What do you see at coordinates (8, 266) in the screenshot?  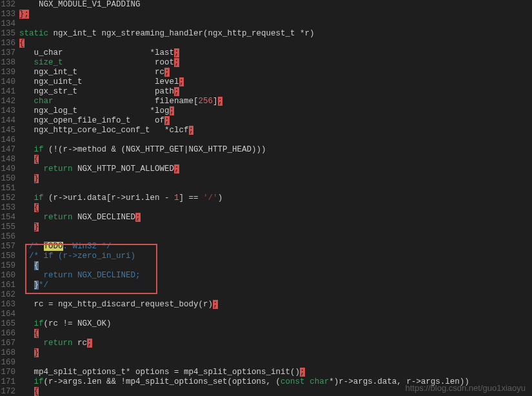 I see `line-number: 159` at bounding box center [8, 266].